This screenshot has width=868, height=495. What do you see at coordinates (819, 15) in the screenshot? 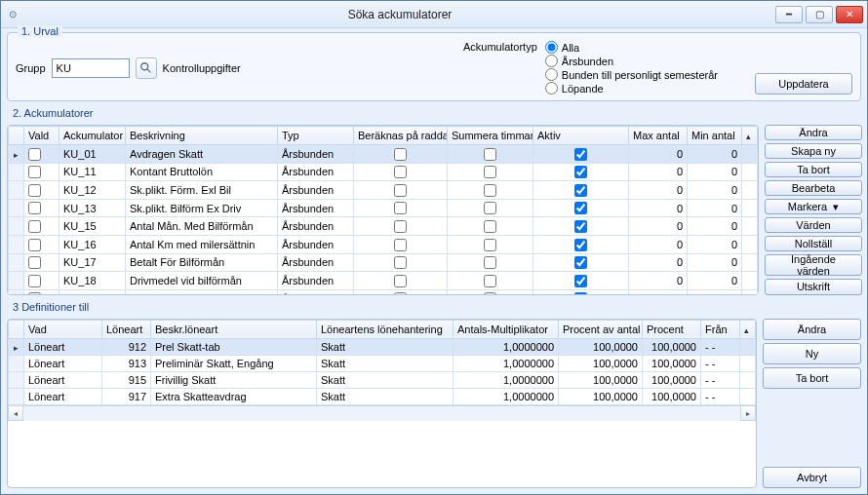
I see `maximize-button: ▢` at bounding box center [819, 15].